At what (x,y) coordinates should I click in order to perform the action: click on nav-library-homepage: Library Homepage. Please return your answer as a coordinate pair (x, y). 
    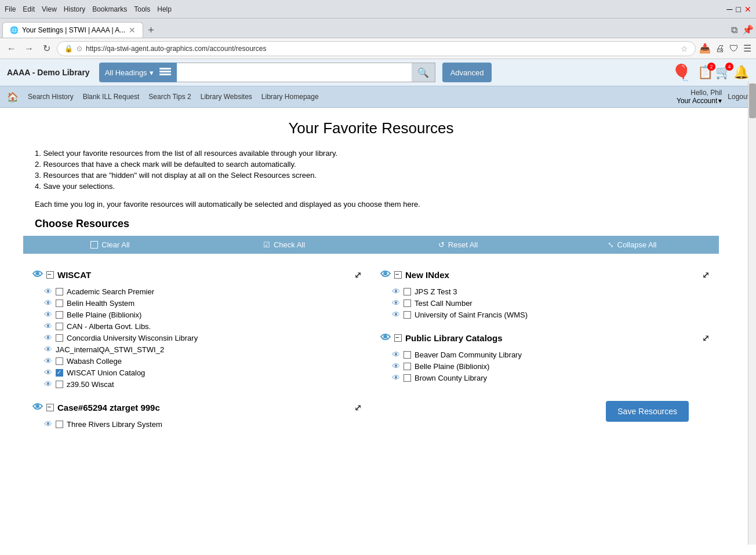
    Looking at the image, I should click on (290, 97).